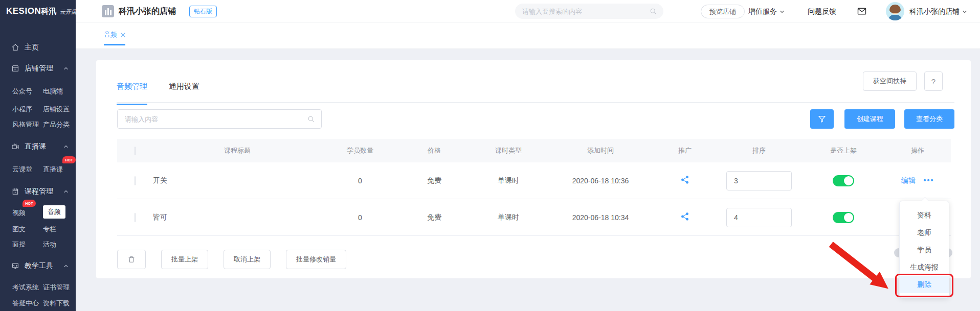 The width and height of the screenshot is (980, 311). What do you see at coordinates (924, 232) in the screenshot?
I see `dropdown-item-teacher: 老师` at bounding box center [924, 232].